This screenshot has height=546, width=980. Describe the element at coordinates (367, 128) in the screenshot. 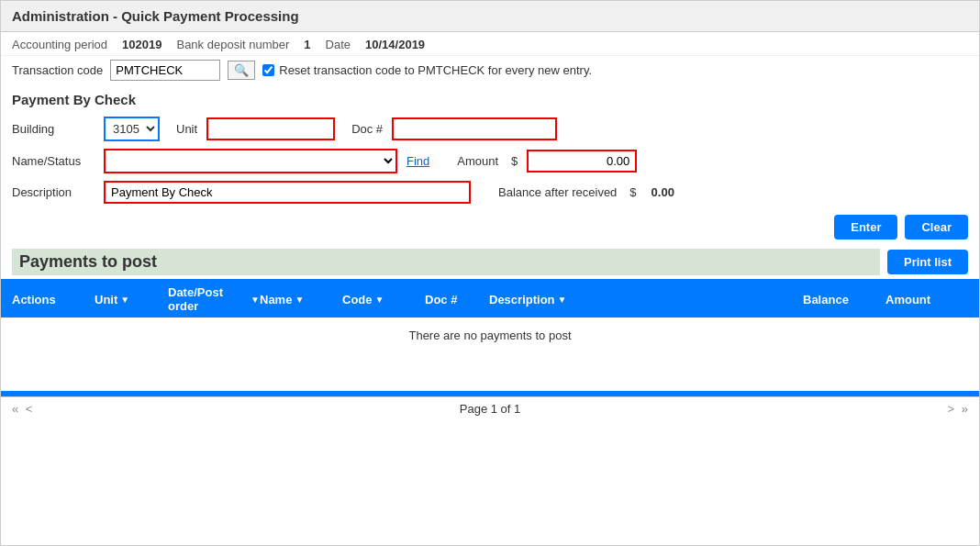

I see `doc-label: Doc #` at that location.